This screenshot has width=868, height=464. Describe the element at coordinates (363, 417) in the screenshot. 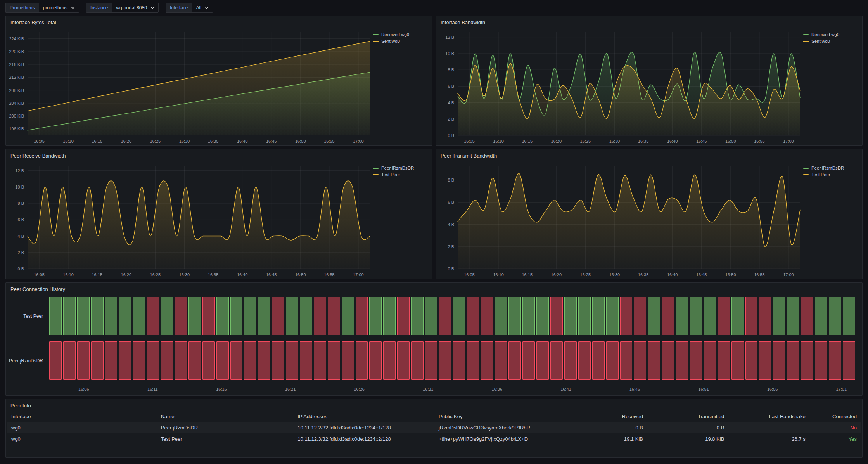

I see `column-header: IP Addresses` at that location.